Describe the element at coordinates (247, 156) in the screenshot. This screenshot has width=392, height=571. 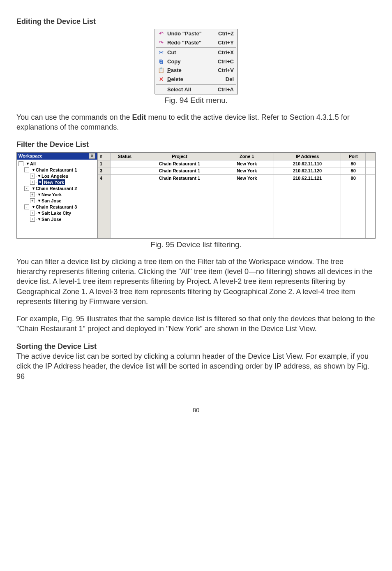
I see `col-header-zone1: Zone 1` at that location.